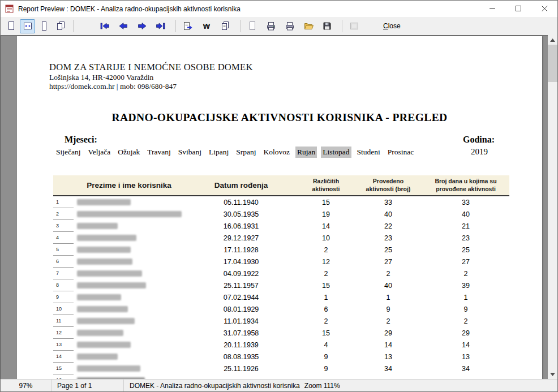  Describe the element at coordinates (281, 250) in the screenshot. I see `table-row: 517.11.192822525` at that location.